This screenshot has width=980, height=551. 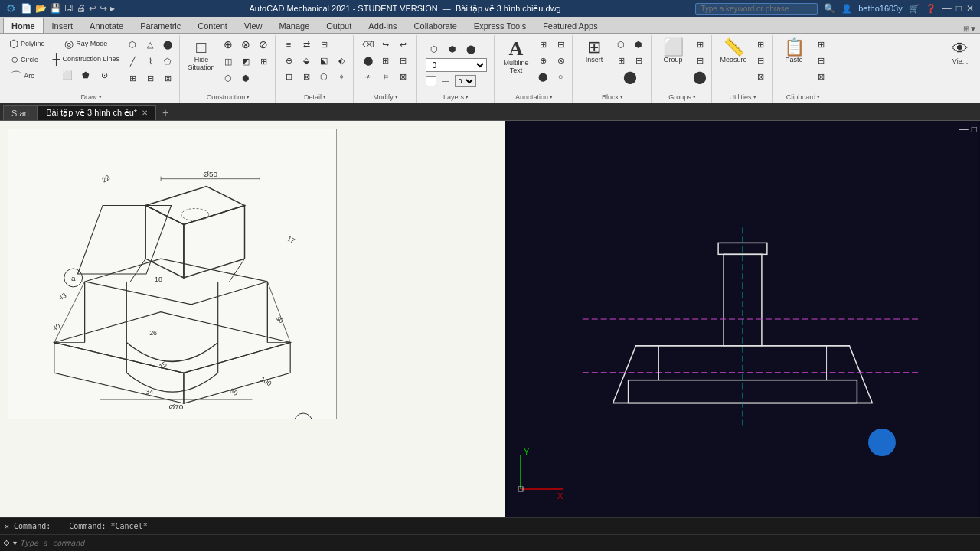 What do you see at coordinates (612, 98) in the screenshot?
I see `block-group-label: Block ▾` at bounding box center [612, 98].